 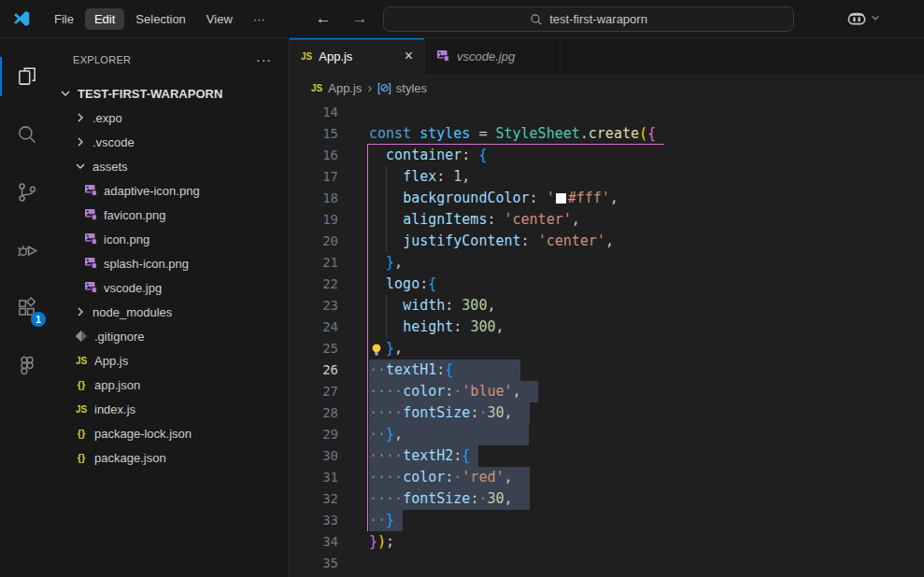 I want to click on explorer-activity-button, so click(x=27, y=77).